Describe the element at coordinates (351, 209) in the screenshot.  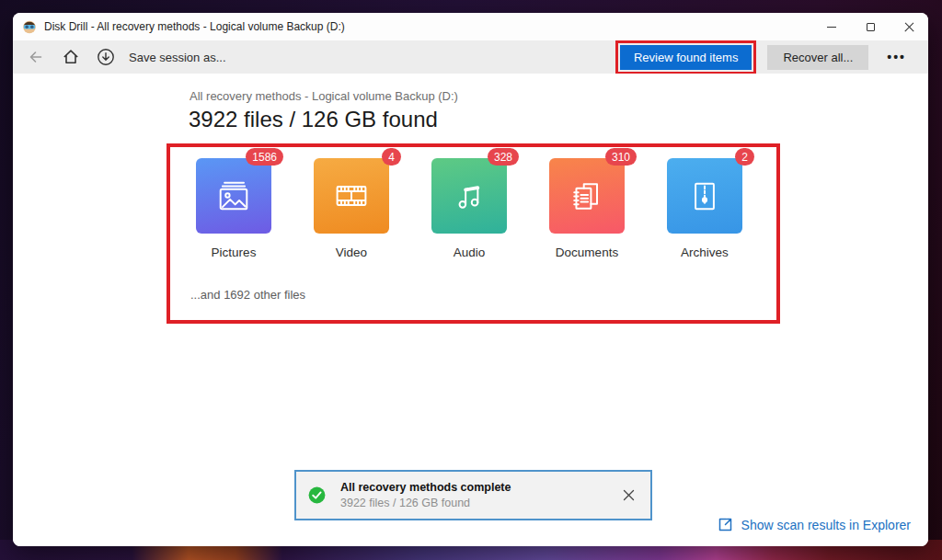
I see `tile-video: 4 Video` at that location.